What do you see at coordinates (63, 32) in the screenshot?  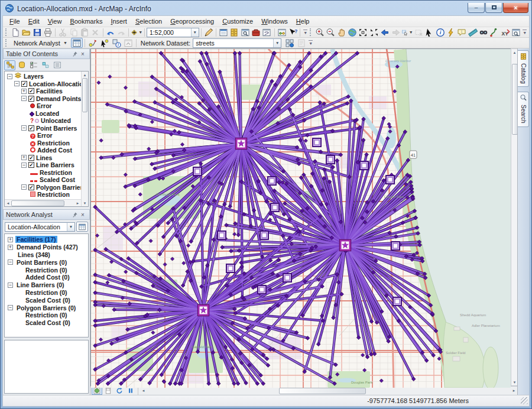 I see `cut-icon` at bounding box center [63, 32].